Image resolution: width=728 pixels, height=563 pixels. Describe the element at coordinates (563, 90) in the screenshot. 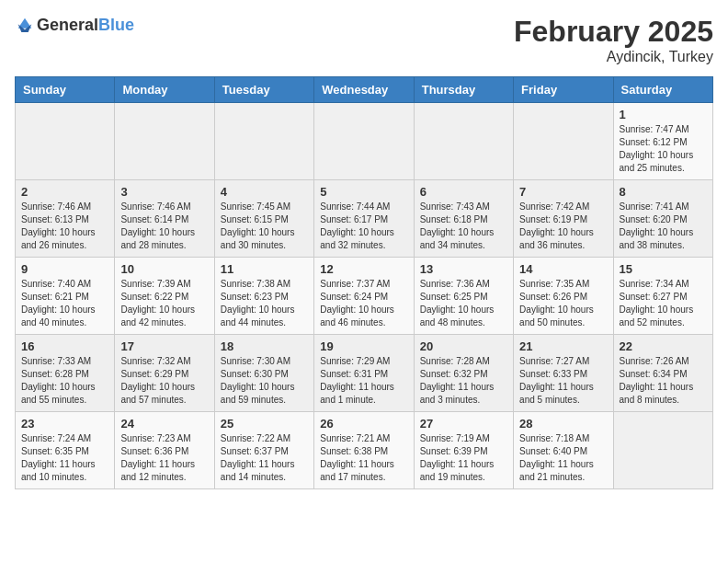

I see `col-friday: Friday` at that location.